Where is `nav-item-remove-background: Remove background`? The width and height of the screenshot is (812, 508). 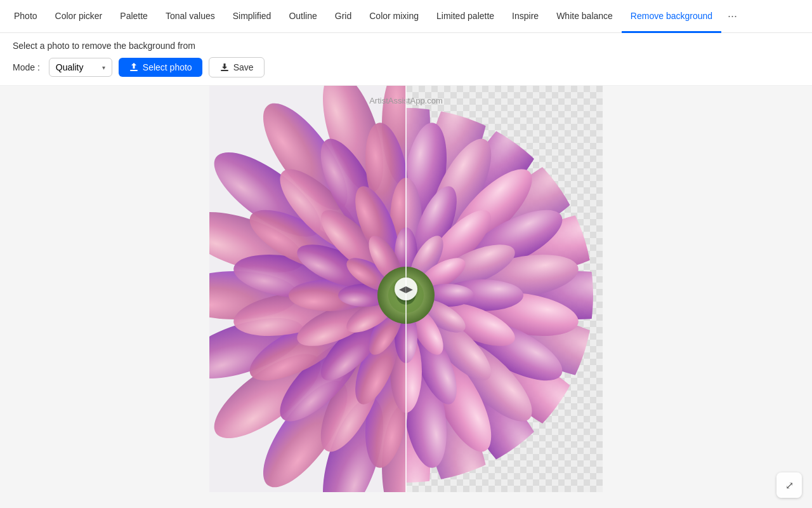
nav-item-remove-background: Remove background is located at coordinates (671, 17).